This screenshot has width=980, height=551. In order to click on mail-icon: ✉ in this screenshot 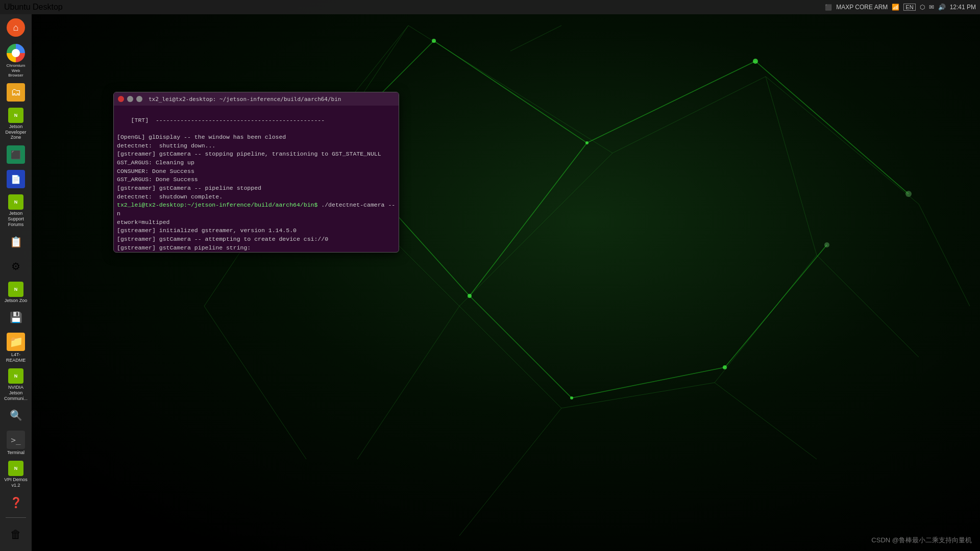, I will do `click(932, 7)`.